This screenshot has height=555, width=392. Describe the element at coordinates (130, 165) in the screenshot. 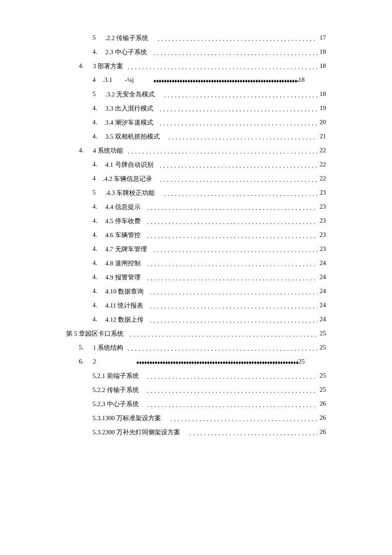

I see `toc-entry-title: 4.1 号牌自动识别` at that location.